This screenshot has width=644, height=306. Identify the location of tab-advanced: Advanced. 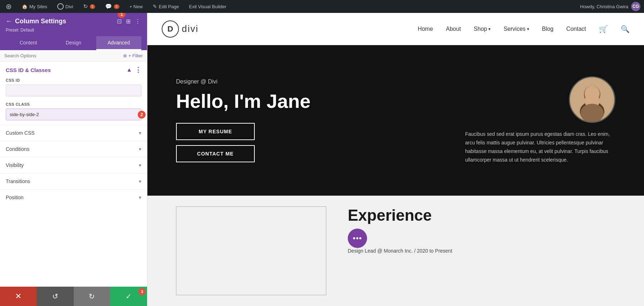
(119, 43).